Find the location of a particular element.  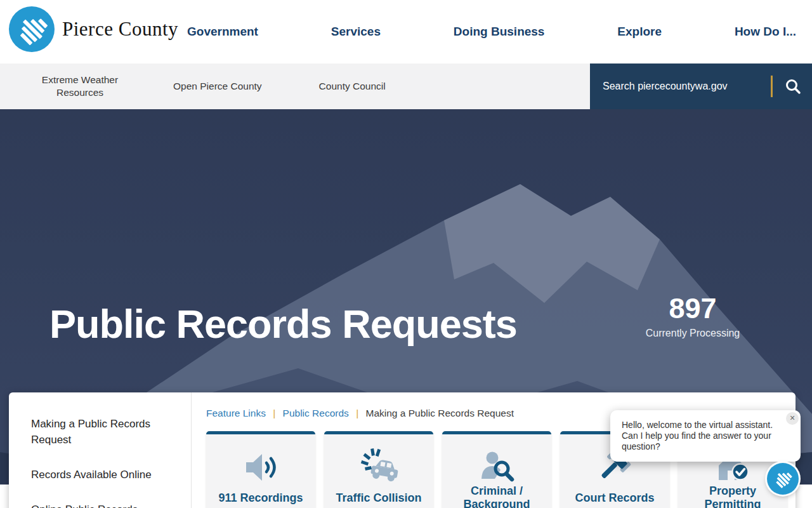

assistant-logo-icon is located at coordinates (783, 479).